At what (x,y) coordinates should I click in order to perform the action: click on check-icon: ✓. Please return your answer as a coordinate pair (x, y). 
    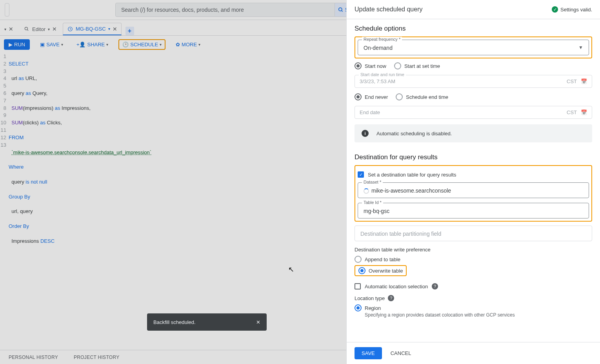
    Looking at the image, I should click on (555, 9).